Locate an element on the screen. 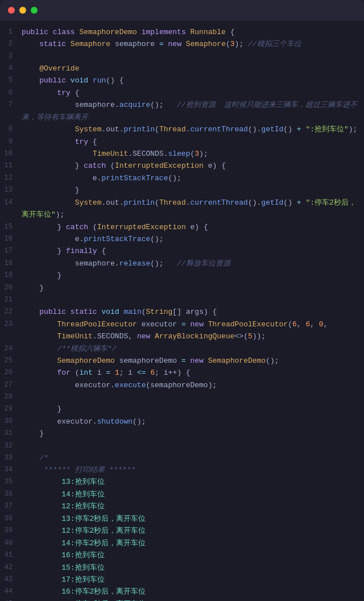 The height and width of the screenshot is (601, 364). line-content: 14:停车2秒后，离开车位 is located at coordinates (190, 544).